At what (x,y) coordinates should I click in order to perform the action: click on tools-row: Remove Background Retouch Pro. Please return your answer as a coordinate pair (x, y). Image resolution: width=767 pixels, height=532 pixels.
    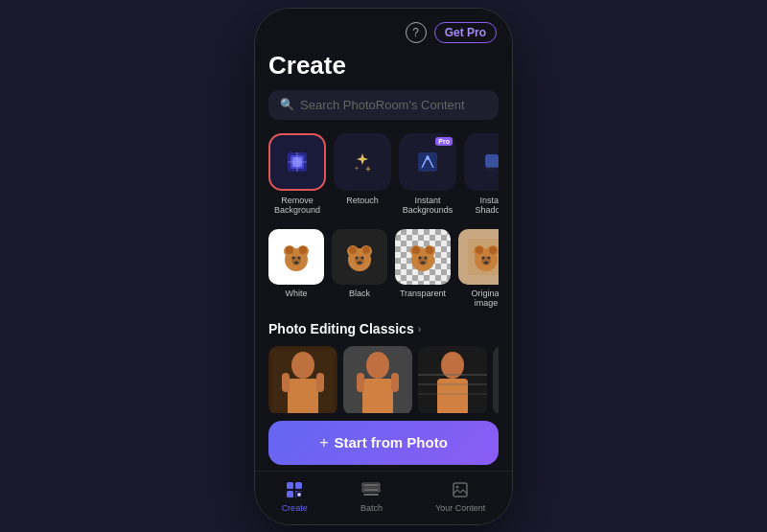
    Looking at the image, I should click on (384, 174).